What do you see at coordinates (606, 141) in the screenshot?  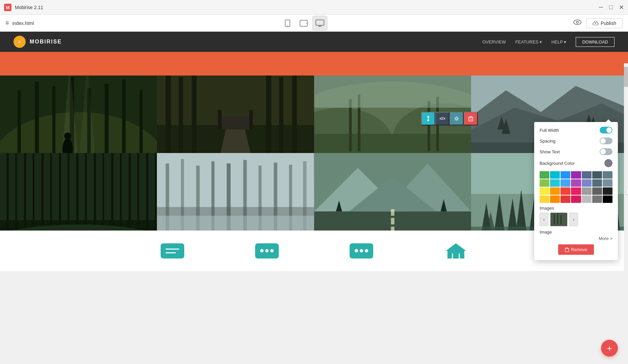 I see `spacing-toggle` at bounding box center [606, 141].